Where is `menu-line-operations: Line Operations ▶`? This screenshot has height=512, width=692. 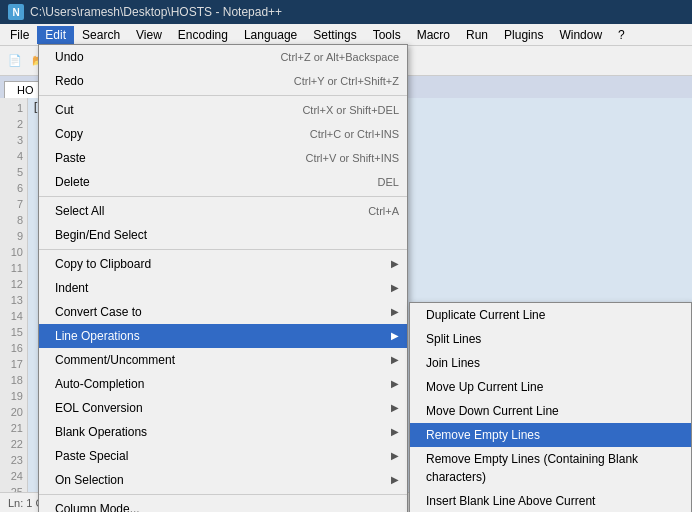 menu-line-operations: Line Operations ▶ is located at coordinates (223, 336).